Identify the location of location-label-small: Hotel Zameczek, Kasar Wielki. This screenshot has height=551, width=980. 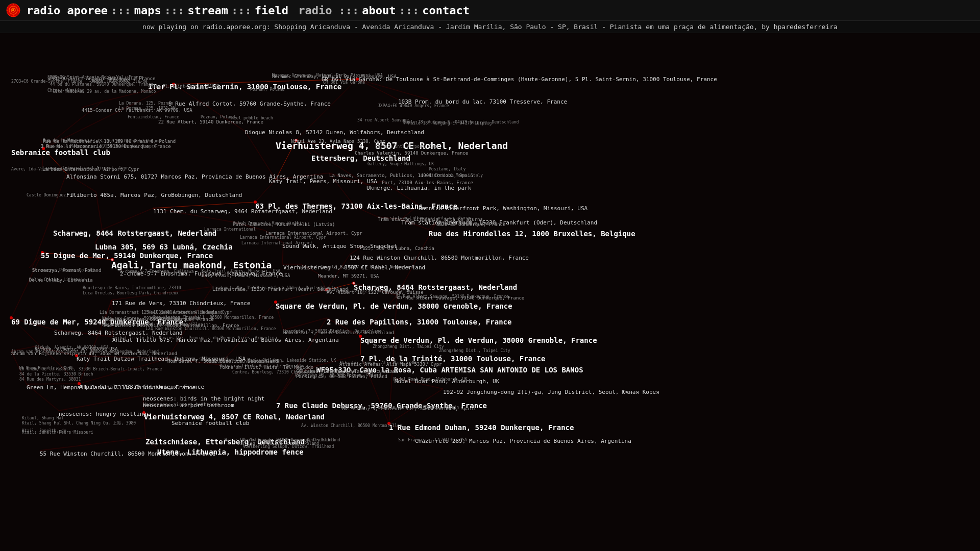
(267, 223).